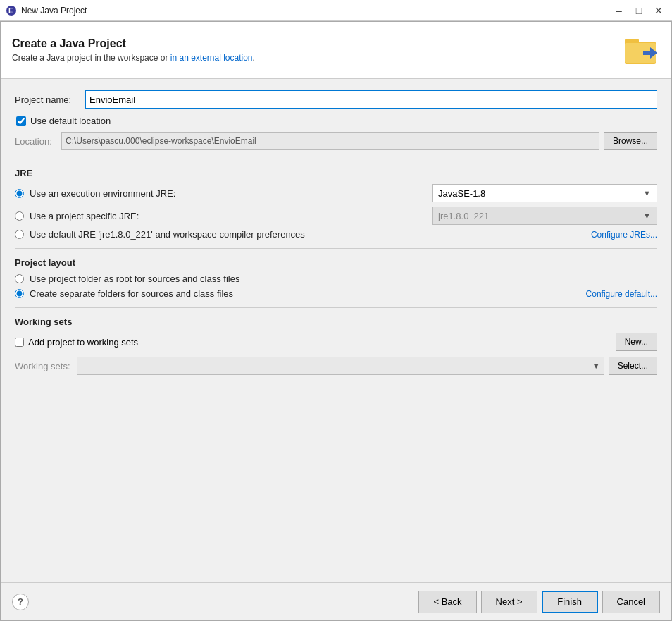 This screenshot has height=621, width=672. I want to click on close-button: ✕, so click(659, 11).